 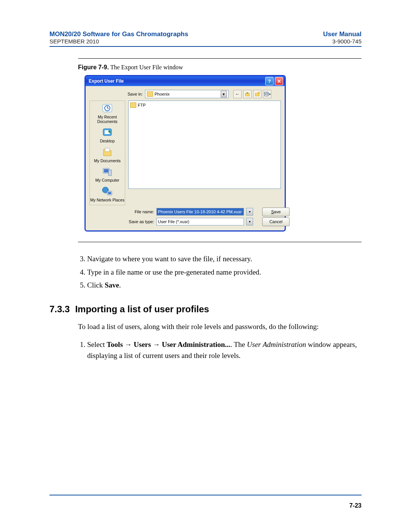 What do you see at coordinates (250, 212) in the screenshot?
I see `filename-dropdown: ▾` at bounding box center [250, 212].